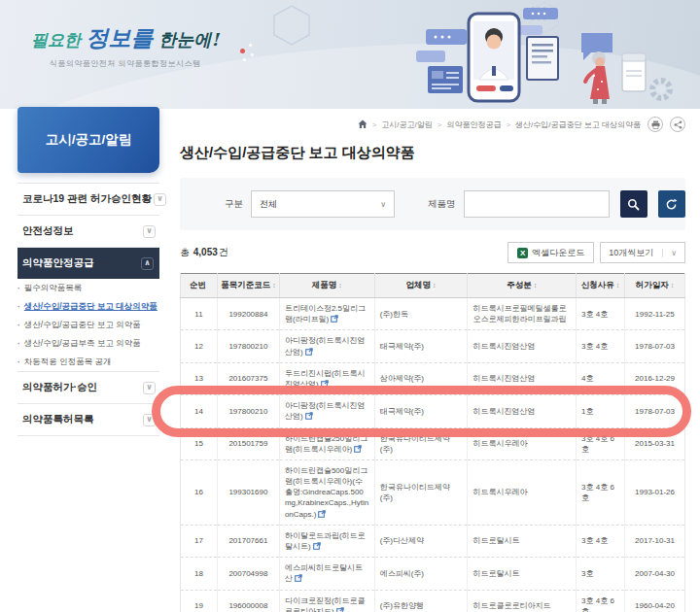 Image resolution: width=700 pixels, height=612 pixels. Describe the element at coordinates (199, 346) in the screenshot. I see `cell-no: 12` at that location.